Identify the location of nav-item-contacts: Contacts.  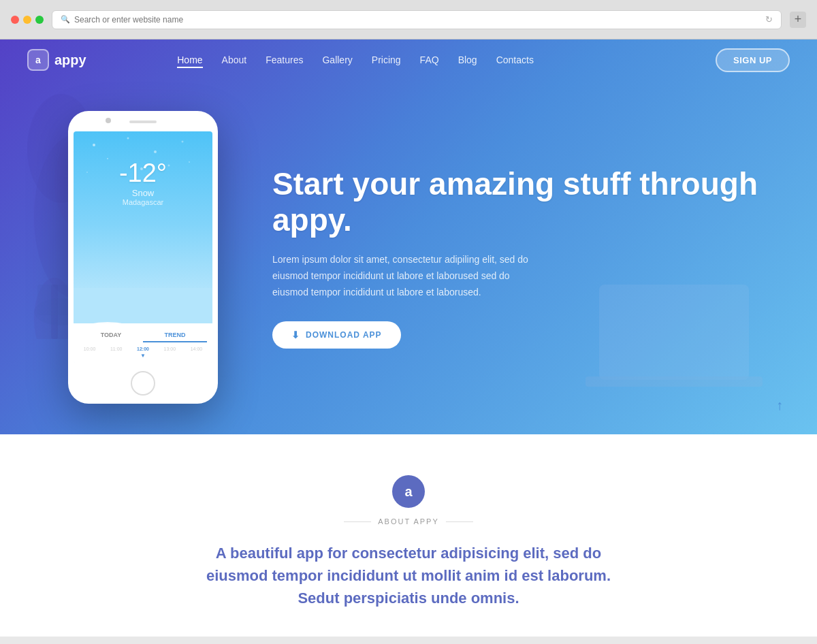
(515, 60).